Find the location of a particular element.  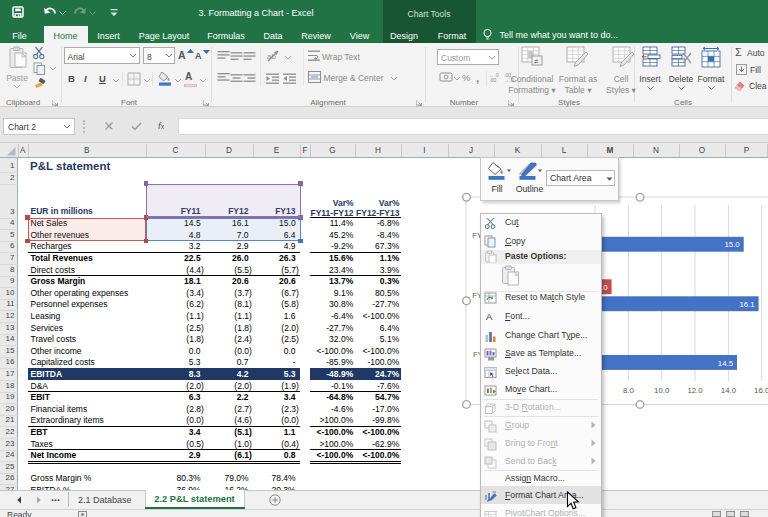

svg-text: 14.0 is located at coordinates (729, 390).